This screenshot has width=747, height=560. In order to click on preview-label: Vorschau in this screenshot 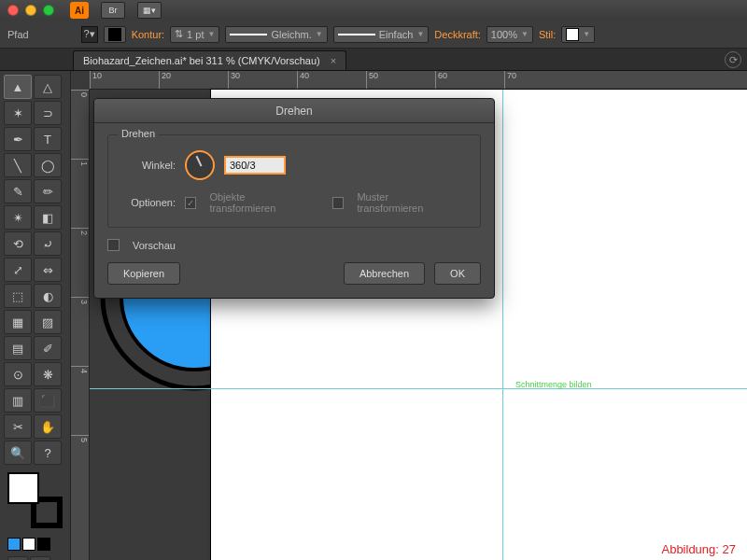, I will do `click(154, 245)`.